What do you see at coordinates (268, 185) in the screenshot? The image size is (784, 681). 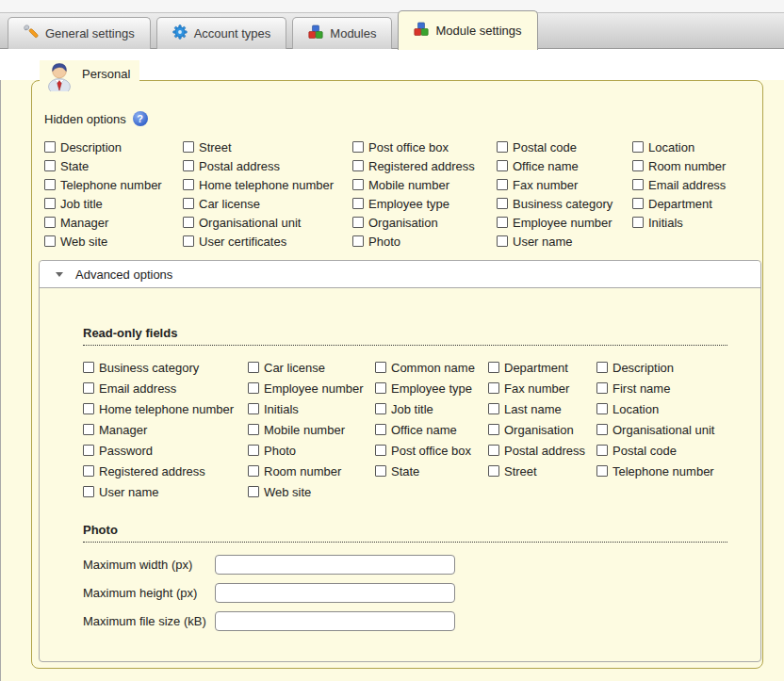 I see `hidden-option-cell: Home telephone number` at bounding box center [268, 185].